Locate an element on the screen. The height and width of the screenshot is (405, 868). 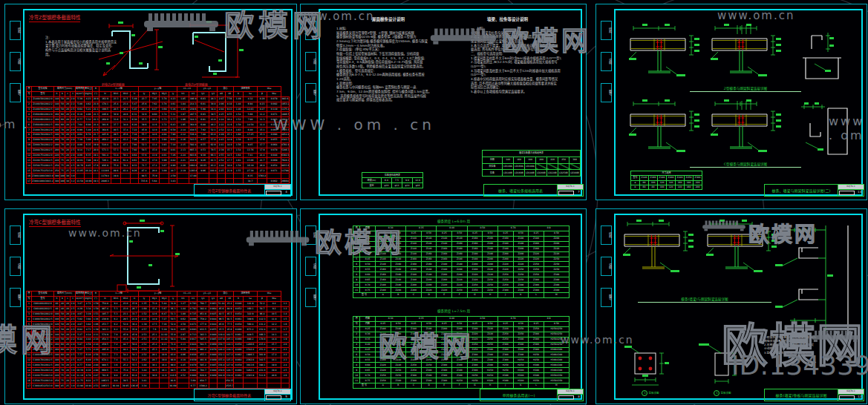
table-cell: 0.25 is located at coordinates (444, 323).